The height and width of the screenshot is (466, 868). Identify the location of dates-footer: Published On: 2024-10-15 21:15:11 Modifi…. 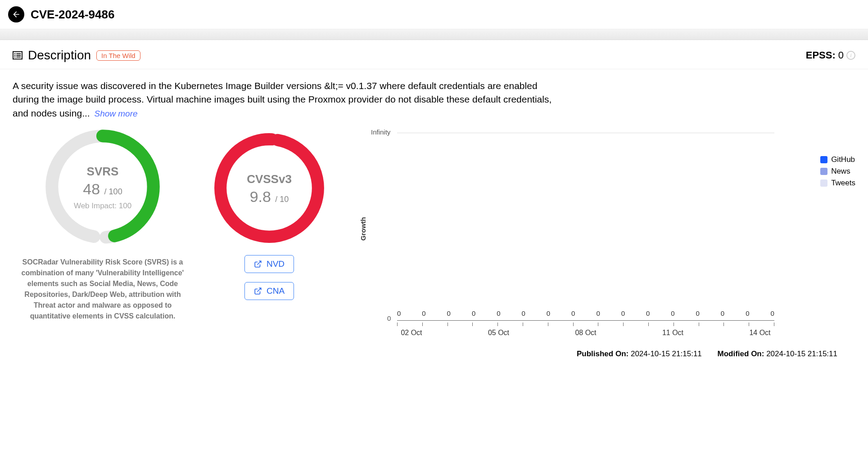
(605, 351).